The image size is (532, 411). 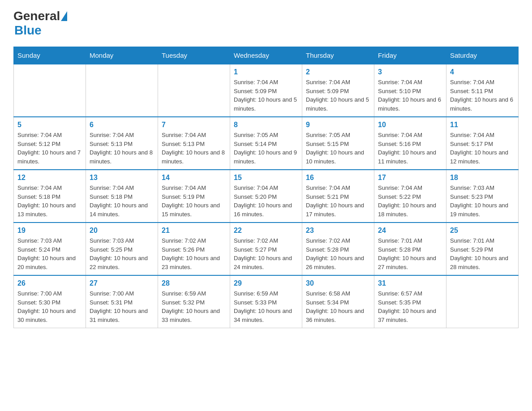 What do you see at coordinates (194, 249) in the screenshot?
I see `calendar-cell: 21Sunrise: 7:02 AMSunset: 5:26 PMDayligh…` at bounding box center [194, 249].